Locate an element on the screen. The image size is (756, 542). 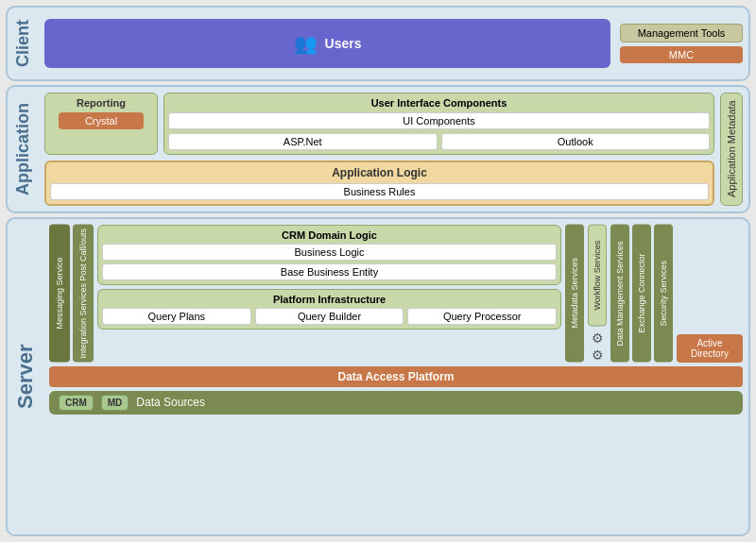
data-sources-label: Data Sources is located at coordinates (170, 402).